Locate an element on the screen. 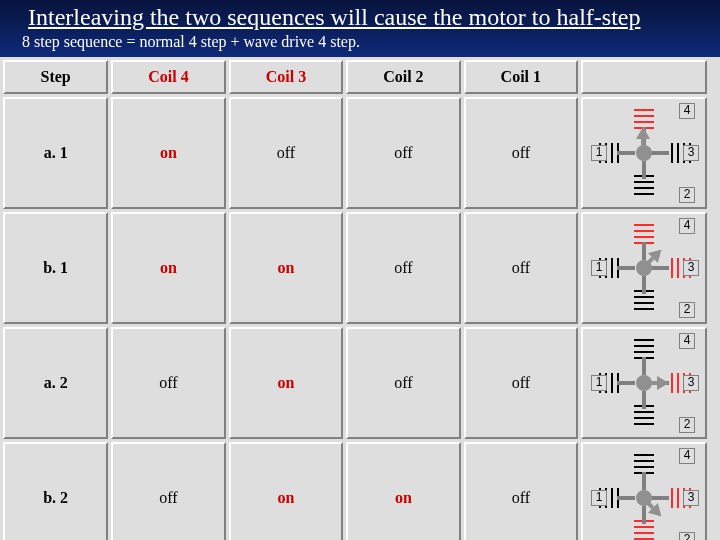 This screenshot has width=720, height=540. col-coil3: Coil 3 is located at coordinates (286, 77).